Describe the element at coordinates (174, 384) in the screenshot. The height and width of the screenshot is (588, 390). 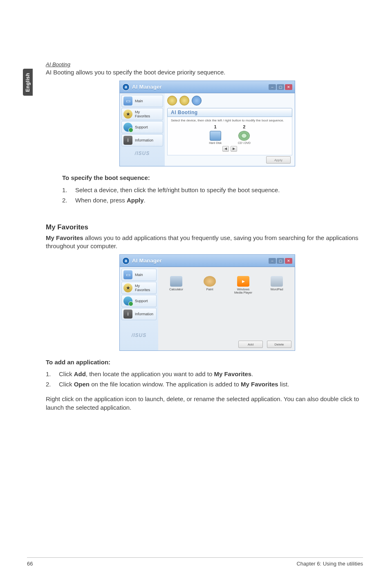
I see `step-text: Click Open on the file location window. …` at that location.